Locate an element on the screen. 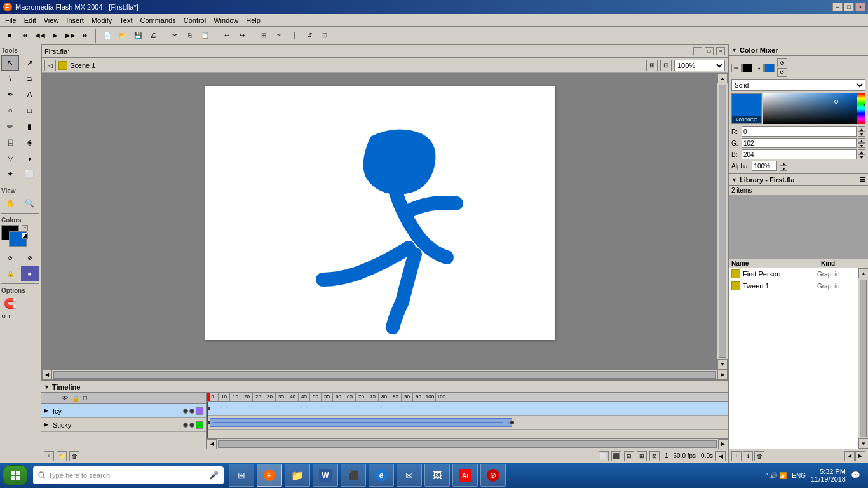 This screenshot has height=488, width=868. library-menu-btn: ☰ is located at coordinates (863, 179).